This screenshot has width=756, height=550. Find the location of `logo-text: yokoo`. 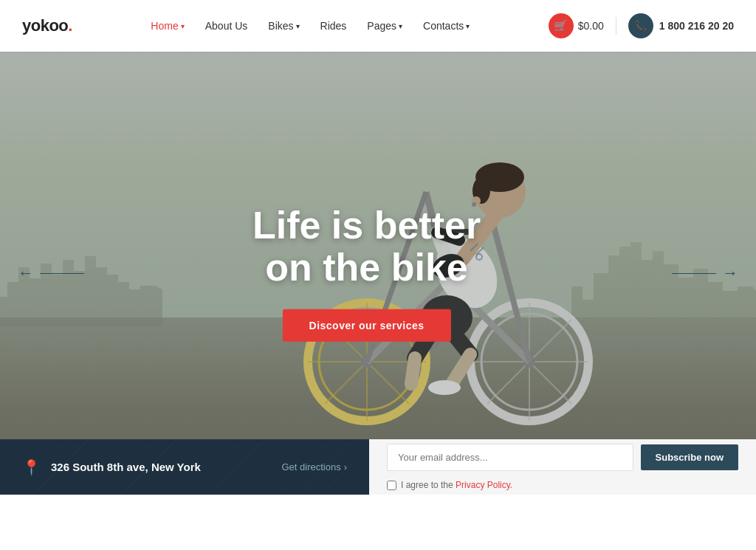

logo-text: yokoo is located at coordinates (45, 26).